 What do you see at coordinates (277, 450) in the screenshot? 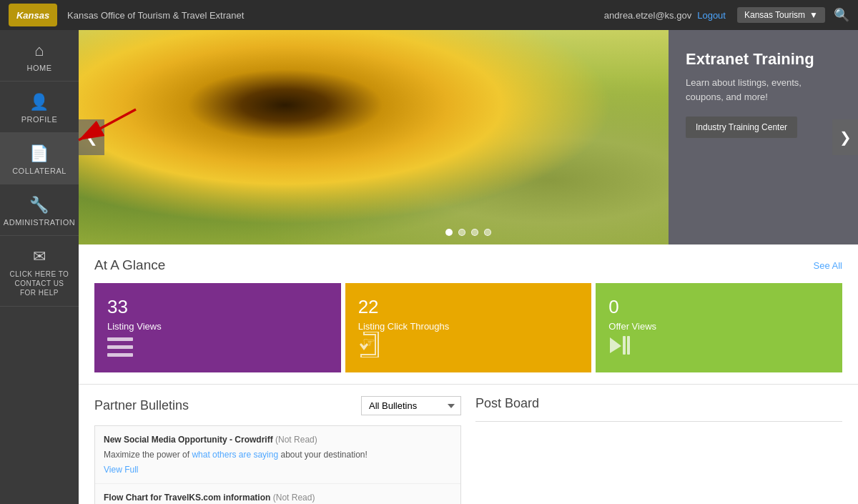
I see `partner-bulletins-section: Partner Bulletins All Bulletins Unread R…` at bounding box center [277, 450].